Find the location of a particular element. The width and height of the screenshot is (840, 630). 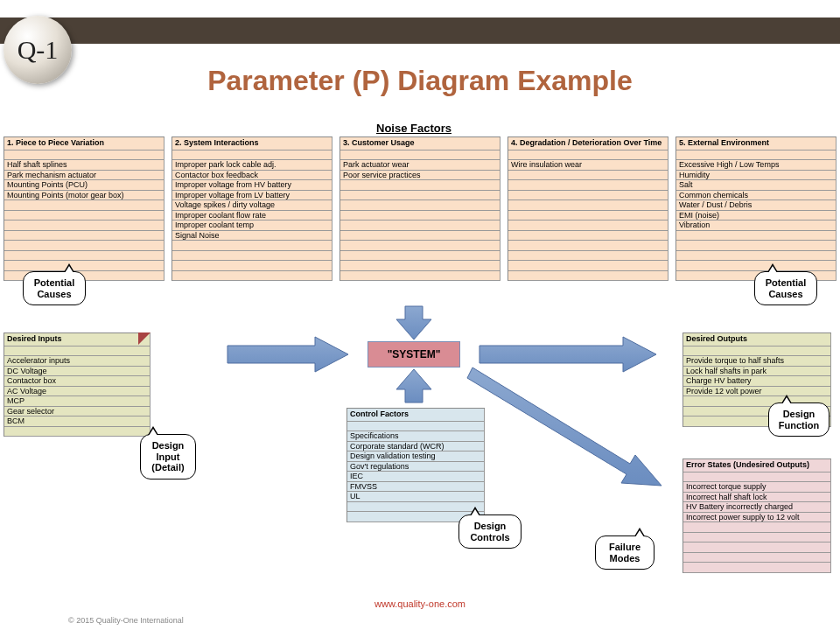

box-header: 5. External Environment is located at coordinates (756, 144).